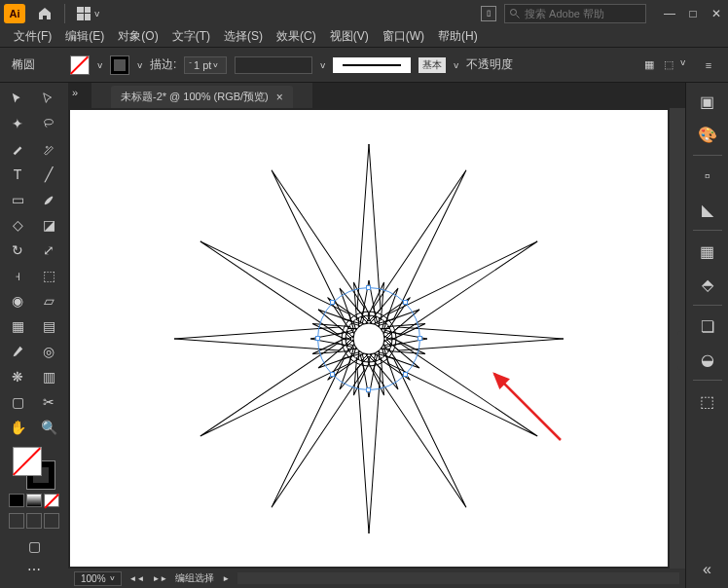  Describe the element at coordinates (243, 37) in the screenshot. I see `menu-select: 选择(S)` at that location.